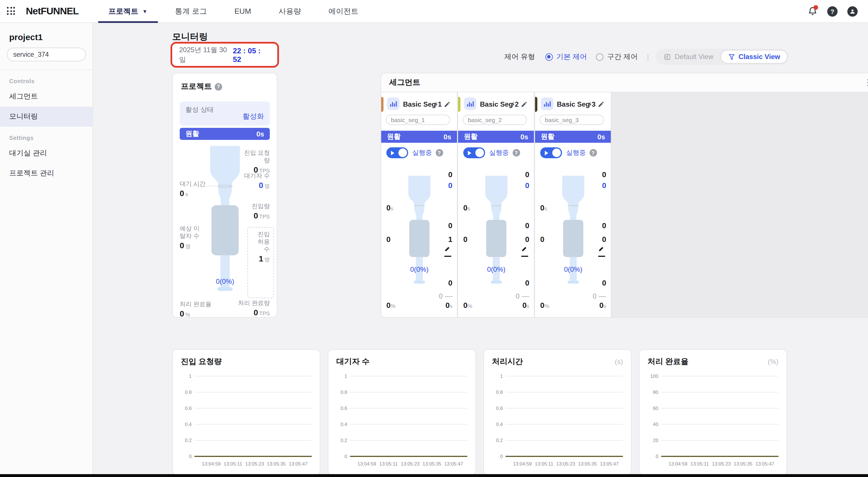  What do you see at coordinates (668, 57) in the screenshot?
I see `grid-view-icon` at bounding box center [668, 57].